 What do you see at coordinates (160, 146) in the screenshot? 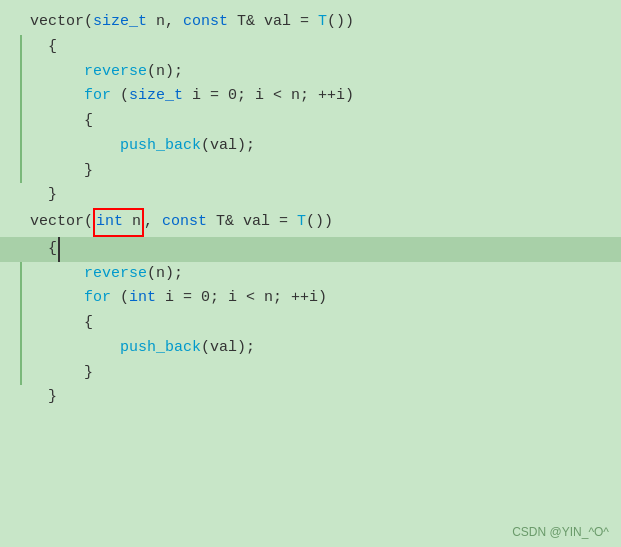
I see `func-push_back: push_back` at bounding box center [160, 146].